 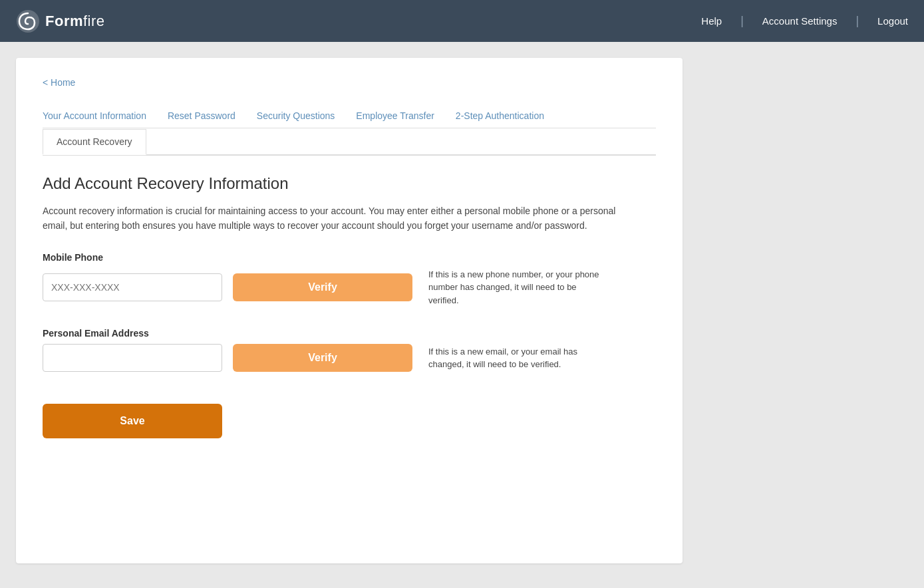 What do you see at coordinates (349, 350) in the screenshot?
I see `email-section: Personal Email Address Verify If this is…` at bounding box center [349, 350].